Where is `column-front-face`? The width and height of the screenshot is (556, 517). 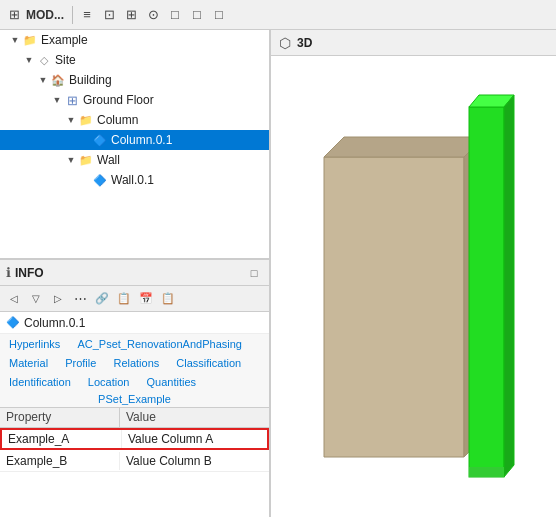 column-front-face is located at coordinates (486, 292).